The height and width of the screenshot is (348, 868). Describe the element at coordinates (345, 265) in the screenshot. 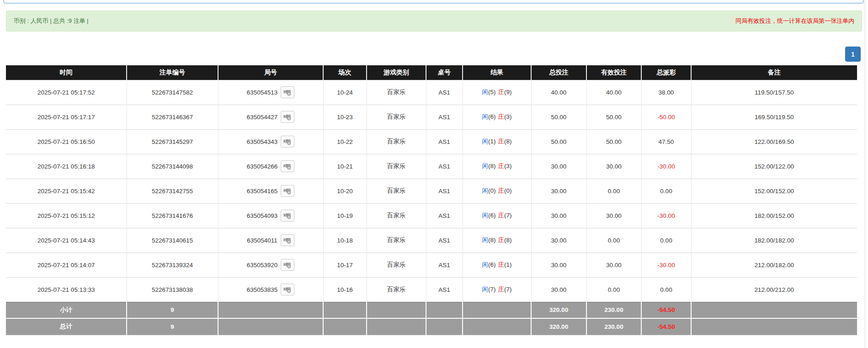

I see `cell-session: 10-17` at that location.